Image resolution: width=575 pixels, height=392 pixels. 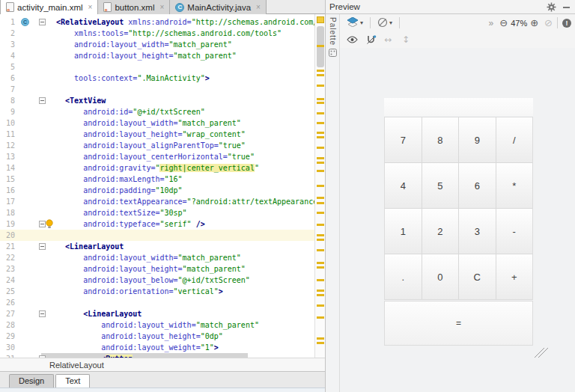 I want to click on context-class-icon: C, so click(x=25, y=22).